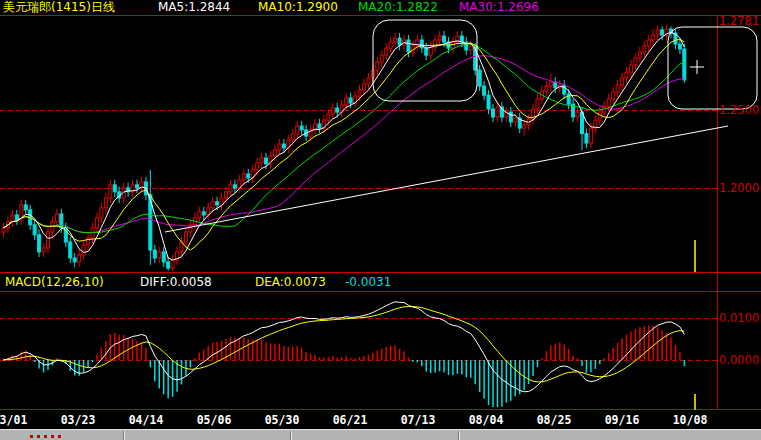  What do you see at coordinates (739, 318) in the screenshot?
I see `macd-axis-high-label: 0.0100` at bounding box center [739, 318].